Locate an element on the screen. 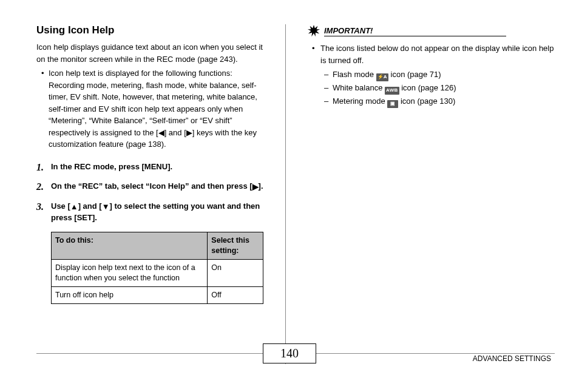  step-text: Use [ is located at coordinates (61, 206).